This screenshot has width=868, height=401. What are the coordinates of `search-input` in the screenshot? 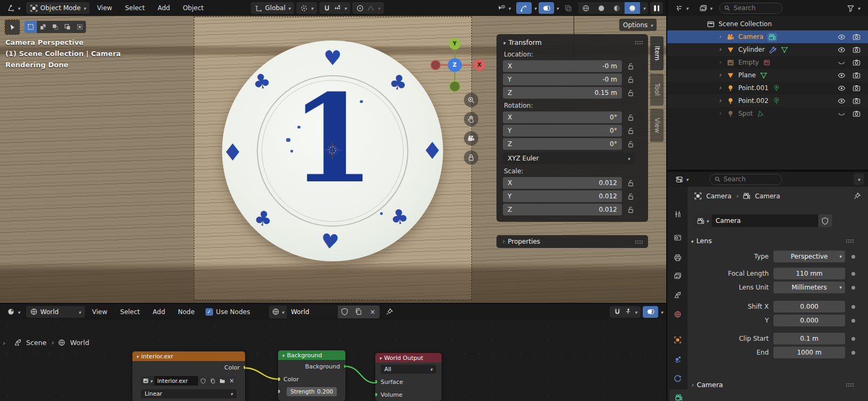 It's located at (756, 8).